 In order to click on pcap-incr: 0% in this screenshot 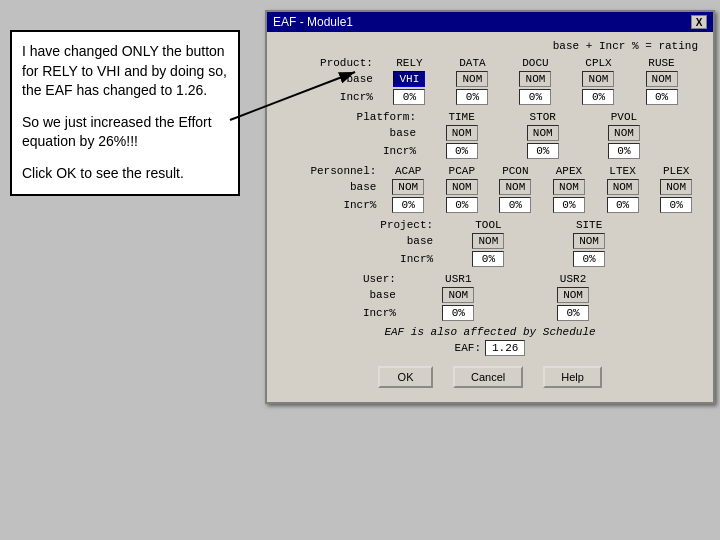, I will do `click(462, 205)`.